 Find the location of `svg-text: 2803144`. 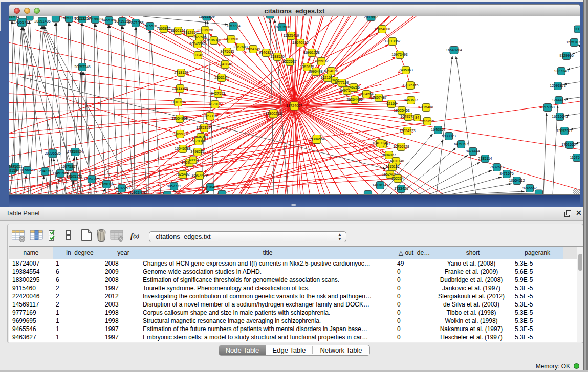

svg-text: 2803144 is located at coordinates (222, 78).